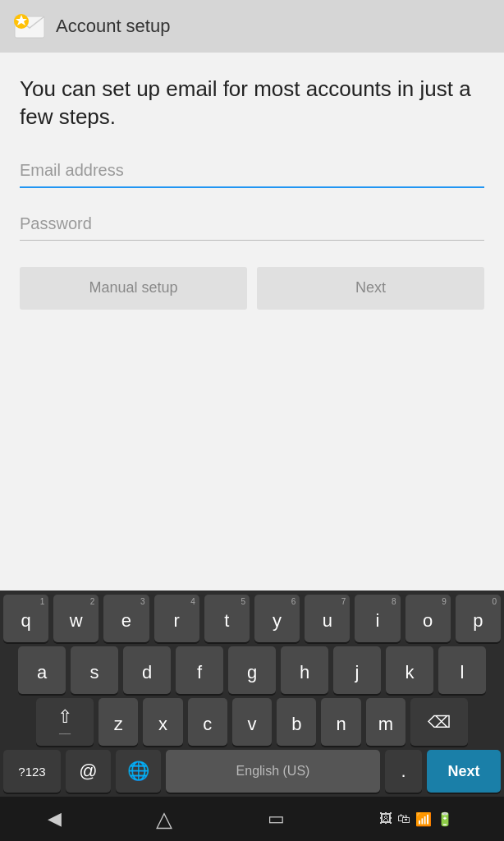  I want to click on buttons-row: Manual setup Next, so click(252, 288).